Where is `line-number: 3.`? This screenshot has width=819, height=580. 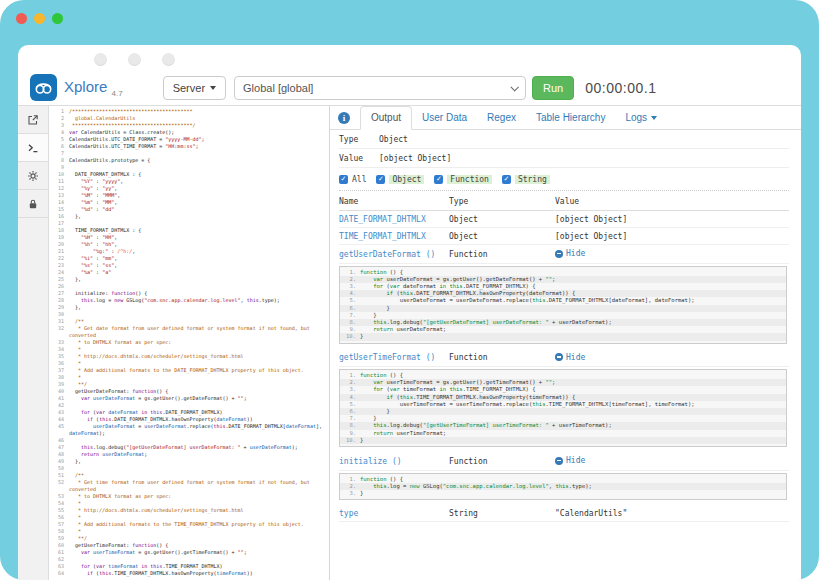
line-number: 3. is located at coordinates (350, 390).